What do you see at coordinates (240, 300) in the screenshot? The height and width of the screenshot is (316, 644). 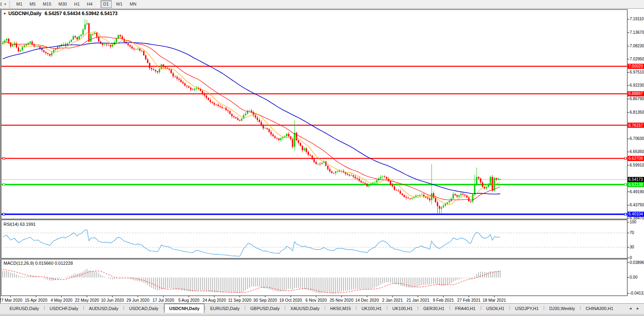 I see `date-tick-label: 11 Sep 2020` at bounding box center [240, 300].